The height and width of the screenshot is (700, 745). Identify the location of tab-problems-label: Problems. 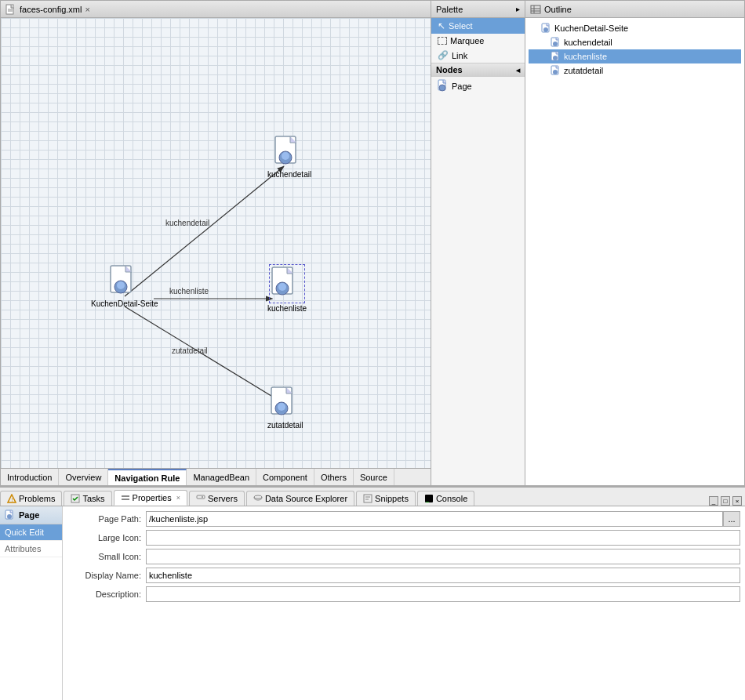
(37, 499).